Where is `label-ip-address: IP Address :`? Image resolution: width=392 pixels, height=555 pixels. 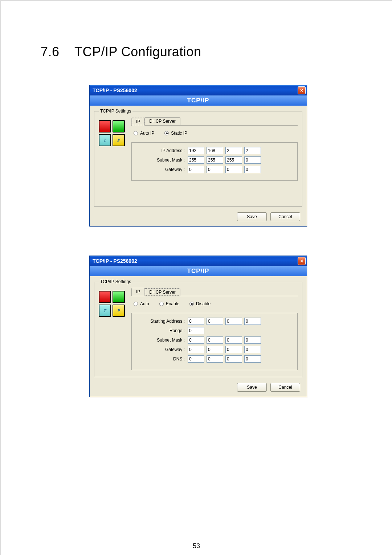 label-ip-address: IP Address : is located at coordinates (162, 151).